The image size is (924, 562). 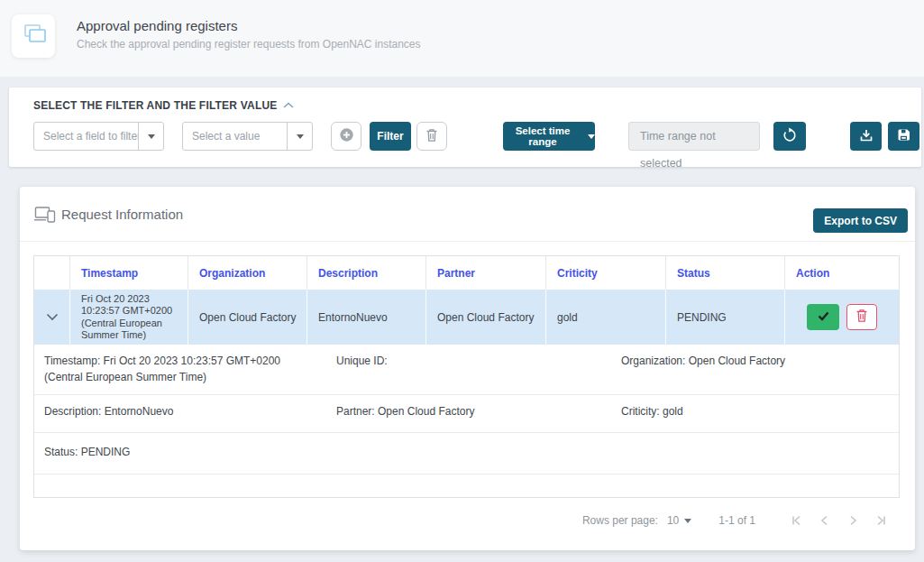 What do you see at coordinates (467, 454) in the screenshot?
I see `expanded-detail-row-3: Status: PENDING` at bounding box center [467, 454].